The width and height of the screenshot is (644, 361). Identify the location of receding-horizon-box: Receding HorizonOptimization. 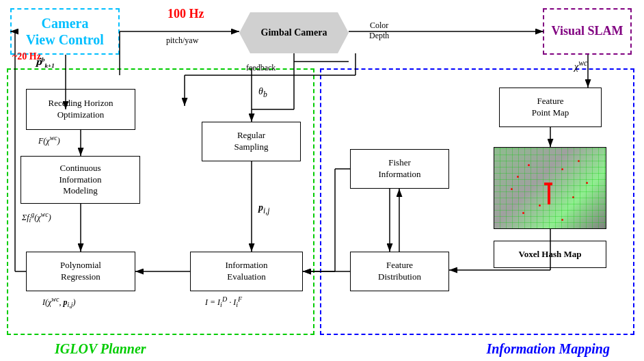
(81, 109).